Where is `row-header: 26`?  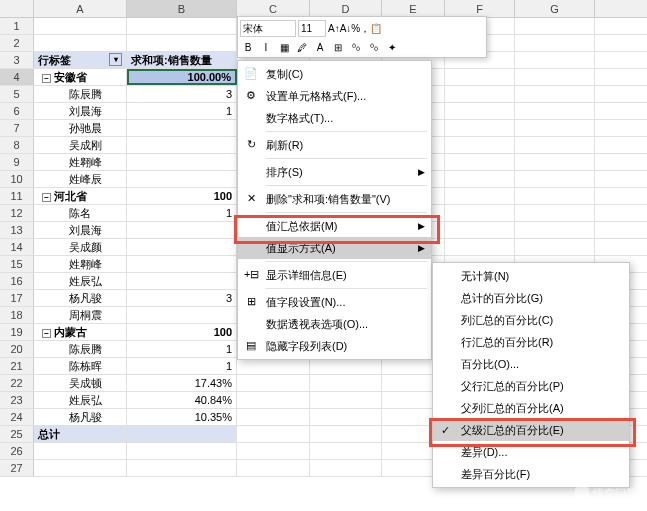 row-header: 26 is located at coordinates (17, 451).